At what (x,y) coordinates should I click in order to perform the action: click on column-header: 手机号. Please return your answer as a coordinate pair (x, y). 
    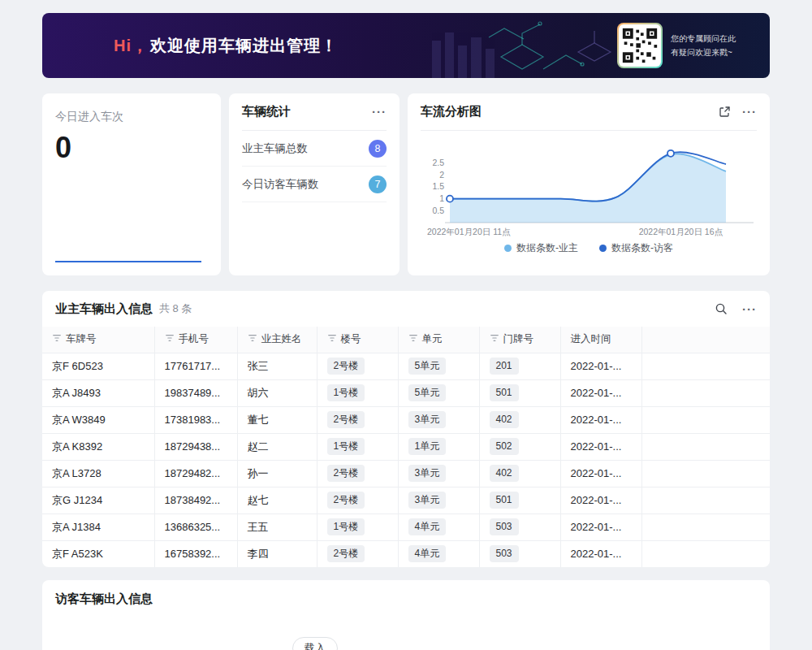
    Looking at the image, I should click on (196, 340).